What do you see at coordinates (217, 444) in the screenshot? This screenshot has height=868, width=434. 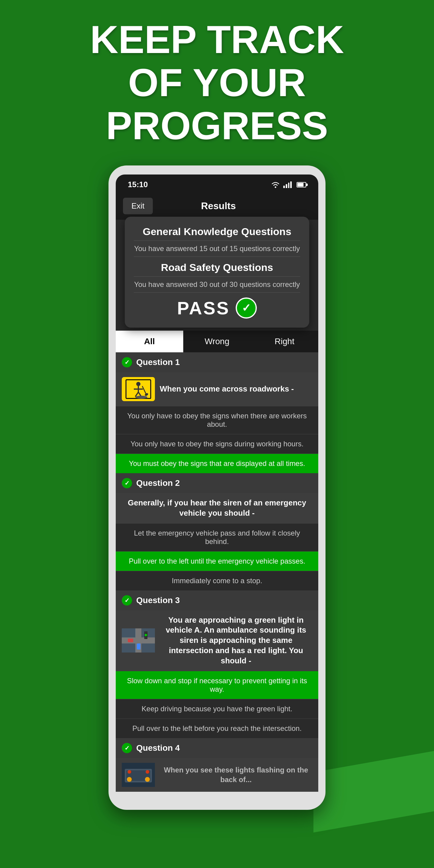 I see `q1-answer-2: You only have to obey the signs during w…` at bounding box center [217, 444].